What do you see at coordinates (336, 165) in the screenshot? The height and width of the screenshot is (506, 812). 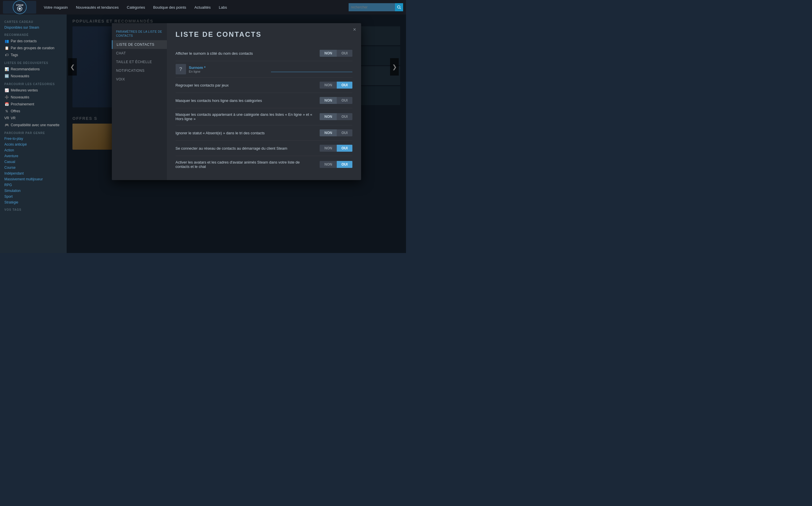 I see `toggle-animated-avatars: NON OUI` at bounding box center [336, 165].